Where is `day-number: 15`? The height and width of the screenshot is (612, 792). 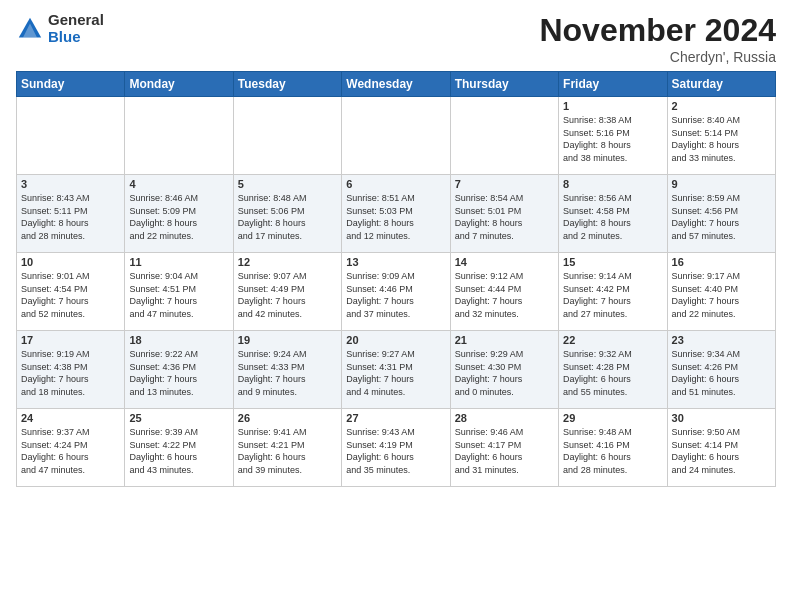 day-number: 15 is located at coordinates (612, 262).